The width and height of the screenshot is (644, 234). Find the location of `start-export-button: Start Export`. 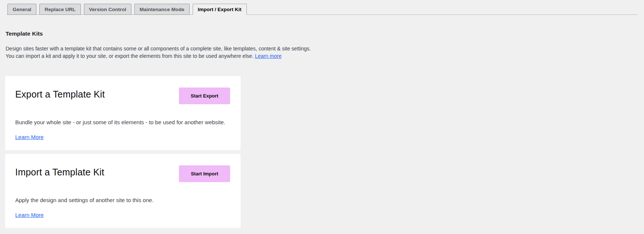

start-export-button: Start Export is located at coordinates (205, 96).